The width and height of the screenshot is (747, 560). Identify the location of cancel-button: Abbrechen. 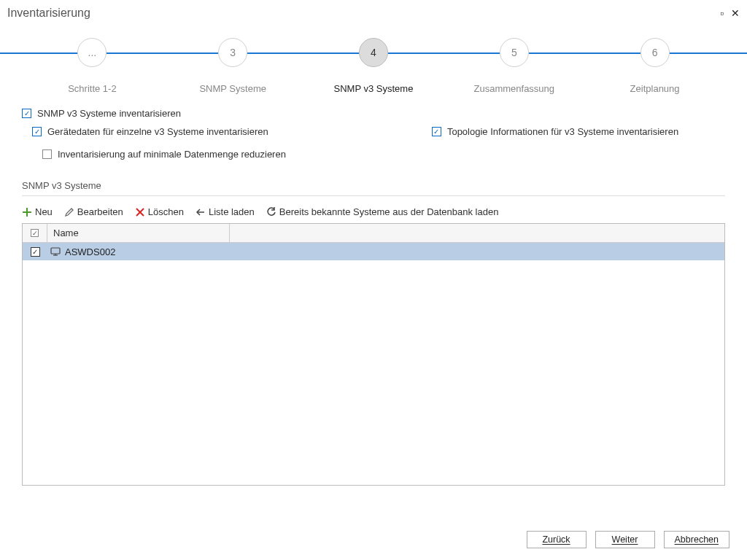
(697, 540).